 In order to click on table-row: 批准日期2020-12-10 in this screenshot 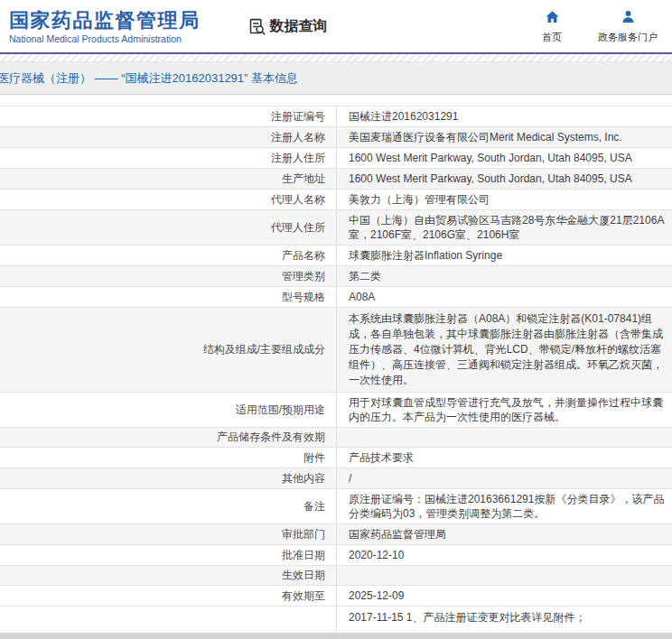, I will do `click(336, 556)`.